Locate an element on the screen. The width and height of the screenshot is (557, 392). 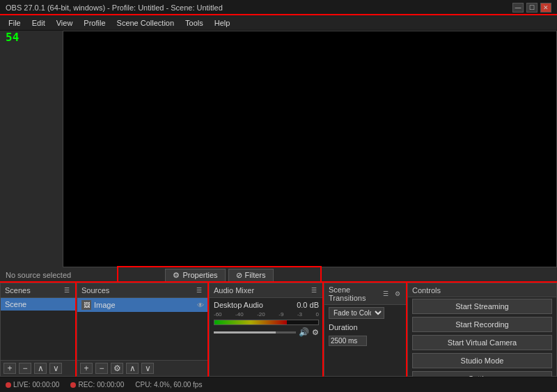
scenes-panel-title: Scenes is located at coordinates (18, 290).